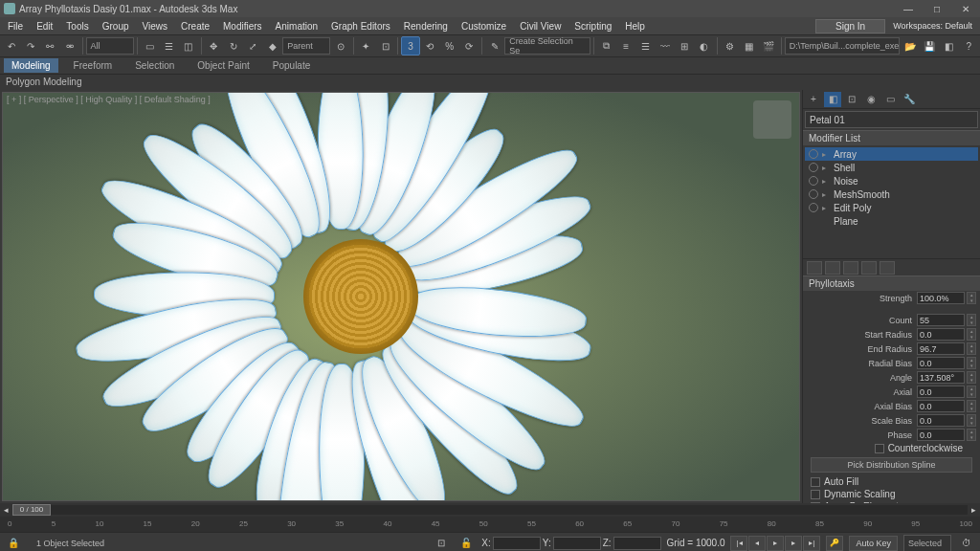  I want to click on tab-selection: Selection, so click(155, 65).